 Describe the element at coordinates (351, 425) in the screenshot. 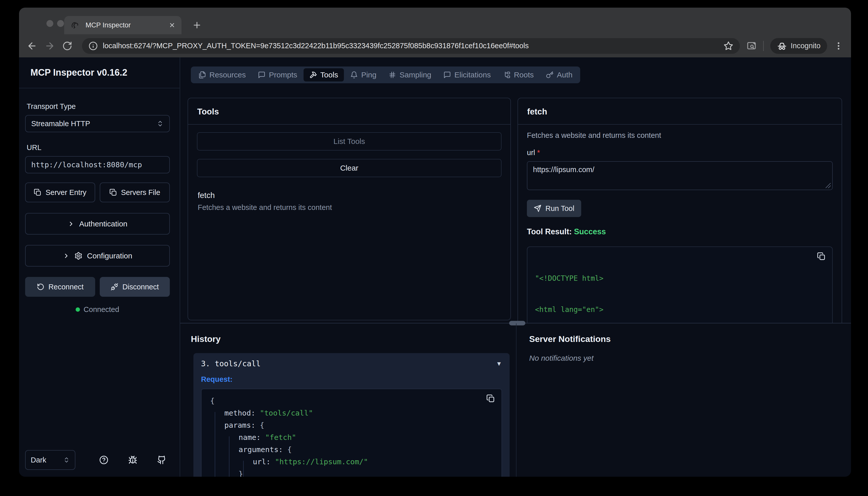

I see `json-line: params: {` at that location.